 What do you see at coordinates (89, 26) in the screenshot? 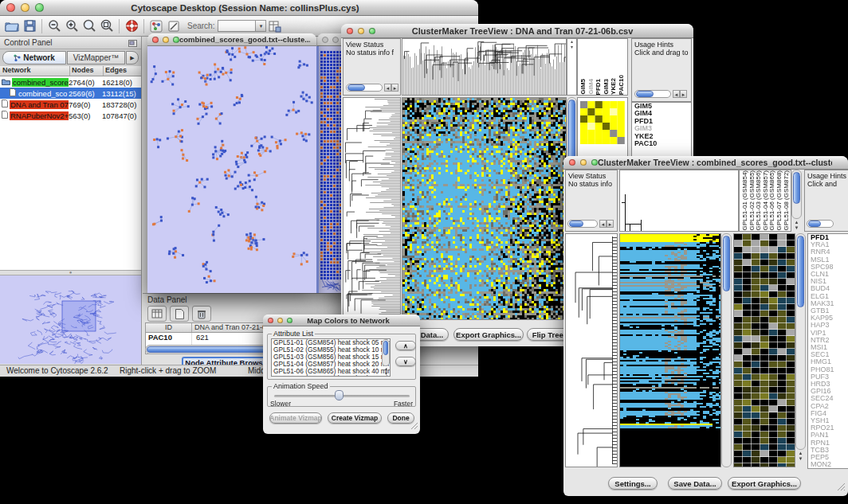
I see `zoom-selected-icon` at bounding box center [89, 26].